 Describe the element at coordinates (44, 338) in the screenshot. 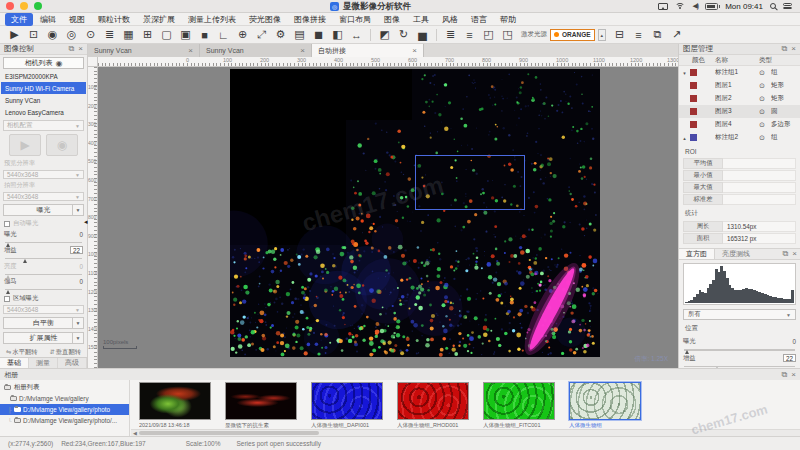

I see `extended-properties-section-header: 扩展属性▼` at that location.